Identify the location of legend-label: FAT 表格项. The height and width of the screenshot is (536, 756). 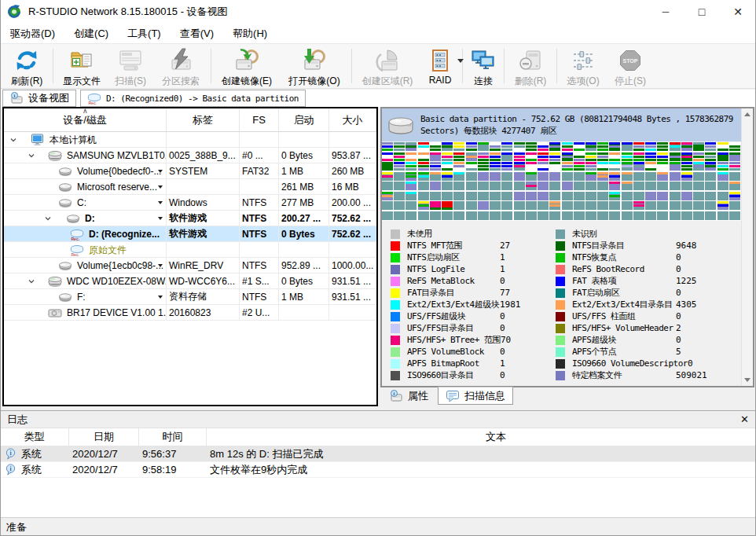
(624, 281).